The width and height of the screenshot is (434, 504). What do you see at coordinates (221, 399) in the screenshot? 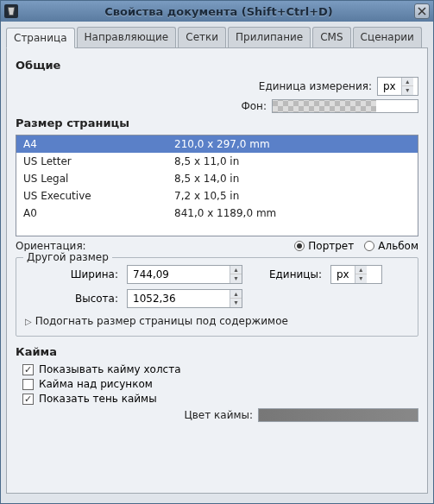
I see `check-show-shadow: Показать тень каймы` at bounding box center [221, 399].